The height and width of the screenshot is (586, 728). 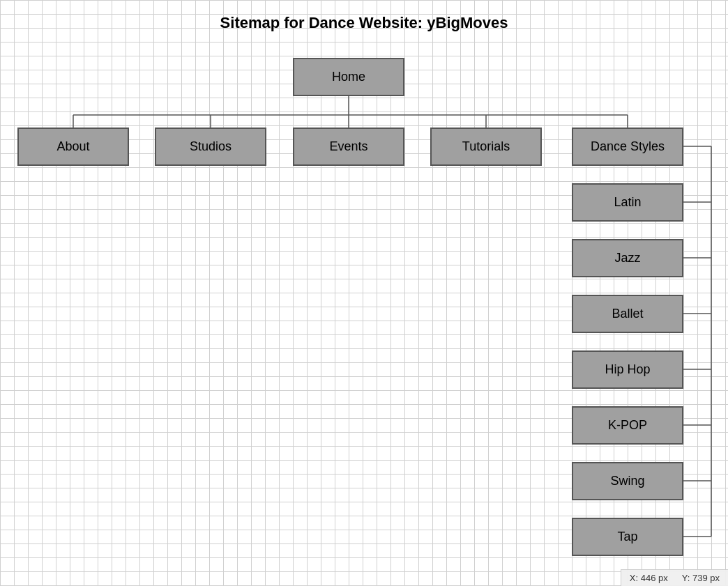 I want to click on dance-styles-node: Dance Styles, so click(x=628, y=146).